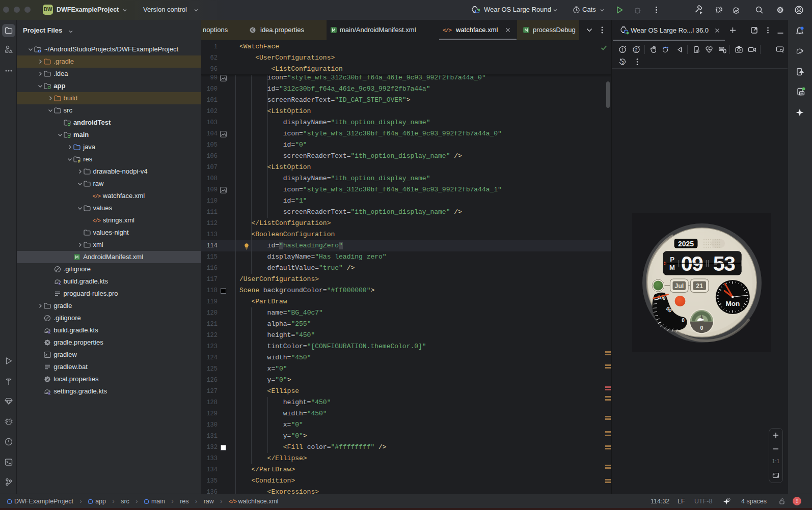 The image size is (812, 510). I want to click on svg-text: 5, so click(622, 62).